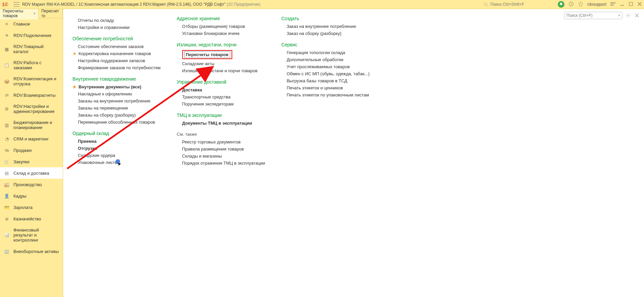 Image resolution: width=644 pixels, height=297 pixels. What do you see at coordinates (16, 4) in the screenshot?
I see `menu-icon` at bounding box center [16, 4].